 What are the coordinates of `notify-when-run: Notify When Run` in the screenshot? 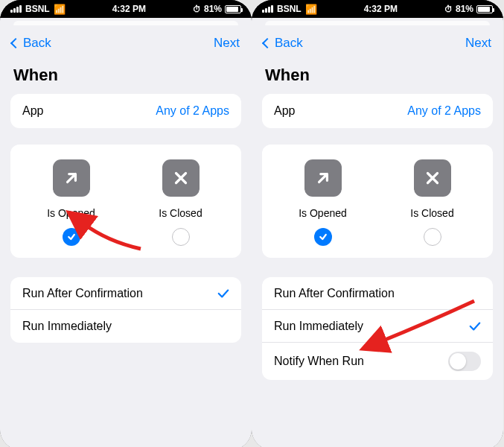 It's located at (377, 361).